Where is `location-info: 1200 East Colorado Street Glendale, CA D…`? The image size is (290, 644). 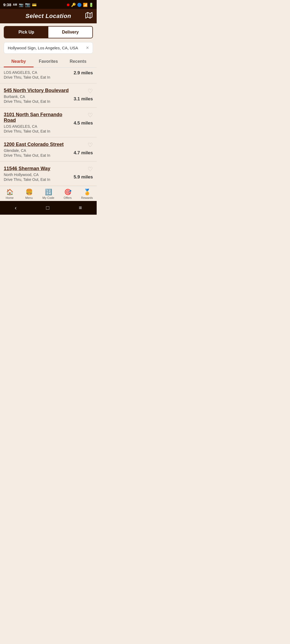 location-info: 1200 East Colorado Street Glendale, CA D… is located at coordinates (39, 150).